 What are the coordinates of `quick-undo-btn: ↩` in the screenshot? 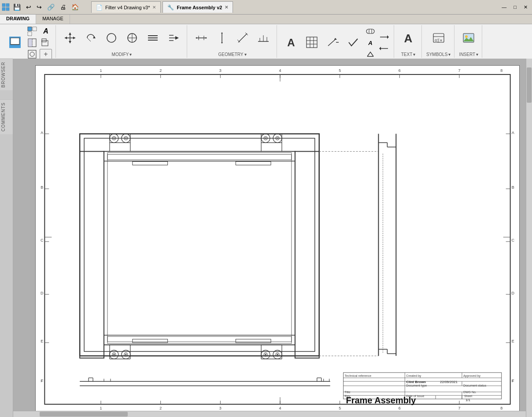 It's located at (29, 7).